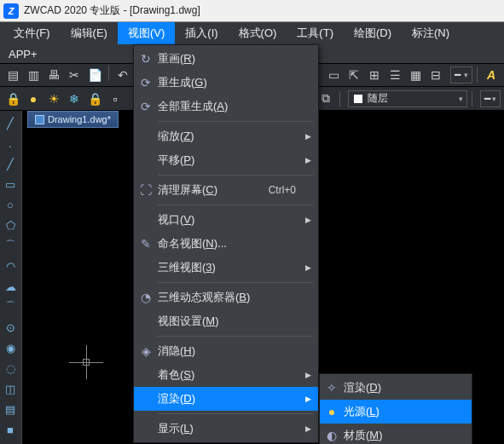  I want to click on draw-tool-button: ., so click(10, 143).